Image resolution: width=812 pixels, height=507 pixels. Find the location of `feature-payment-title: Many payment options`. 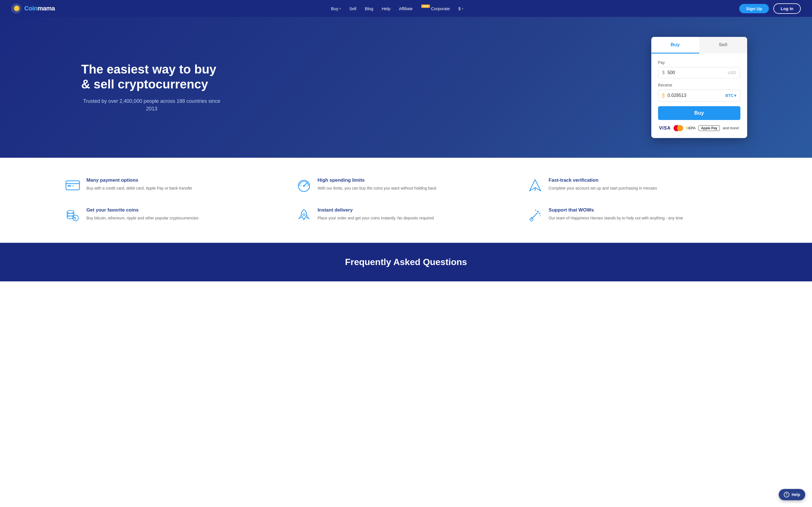

feature-payment-title: Many payment options is located at coordinates (139, 180).